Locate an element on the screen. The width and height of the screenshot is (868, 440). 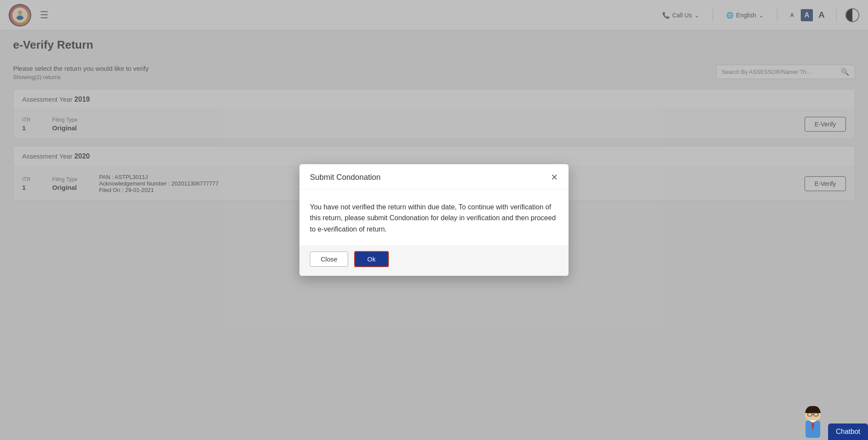
modal-header: Submit Condonation ✕ is located at coordinates (434, 177).